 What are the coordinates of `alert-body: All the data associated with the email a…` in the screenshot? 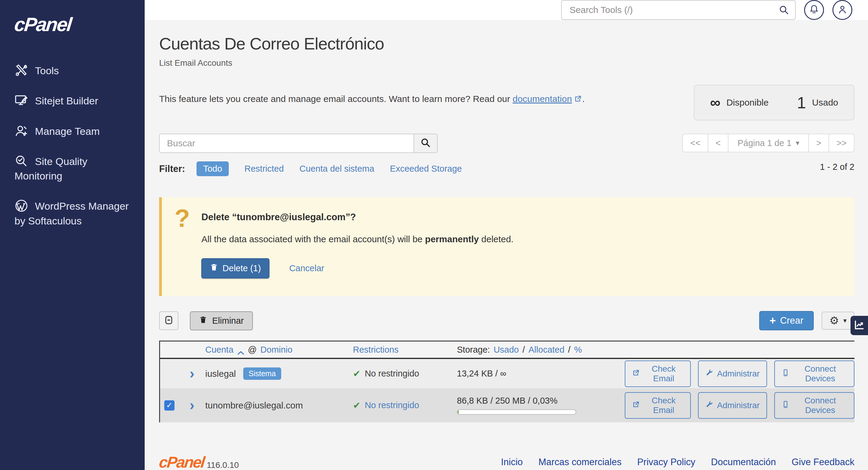 It's located at (357, 239).